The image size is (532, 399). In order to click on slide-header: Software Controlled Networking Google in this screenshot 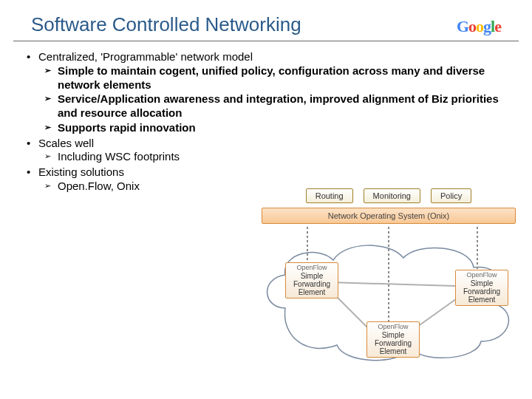, I will do `click(266, 21)`.